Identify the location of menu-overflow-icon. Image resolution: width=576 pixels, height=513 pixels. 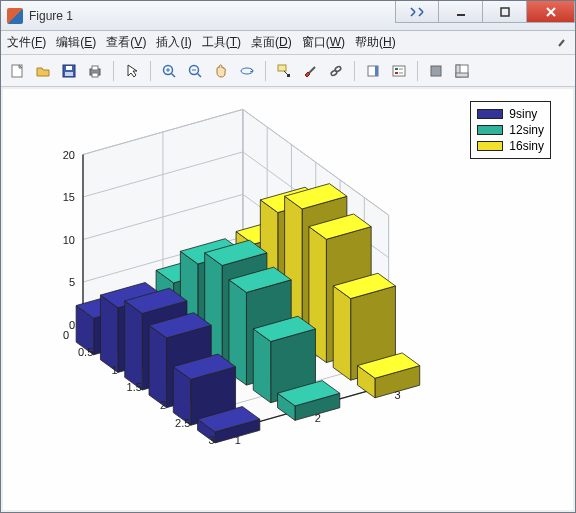
(561, 43).